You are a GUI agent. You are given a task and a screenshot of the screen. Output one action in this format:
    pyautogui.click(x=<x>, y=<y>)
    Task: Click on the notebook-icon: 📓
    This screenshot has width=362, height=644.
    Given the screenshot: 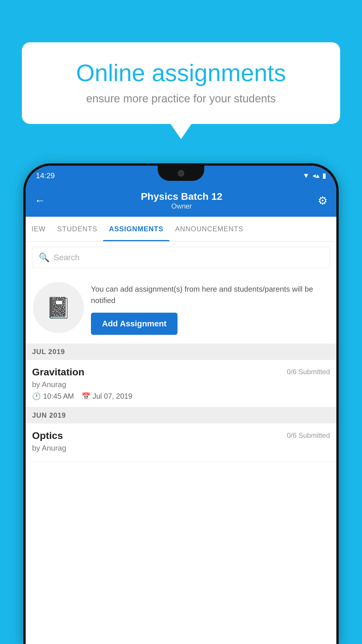 What is the action you would take?
    pyautogui.click(x=58, y=308)
    